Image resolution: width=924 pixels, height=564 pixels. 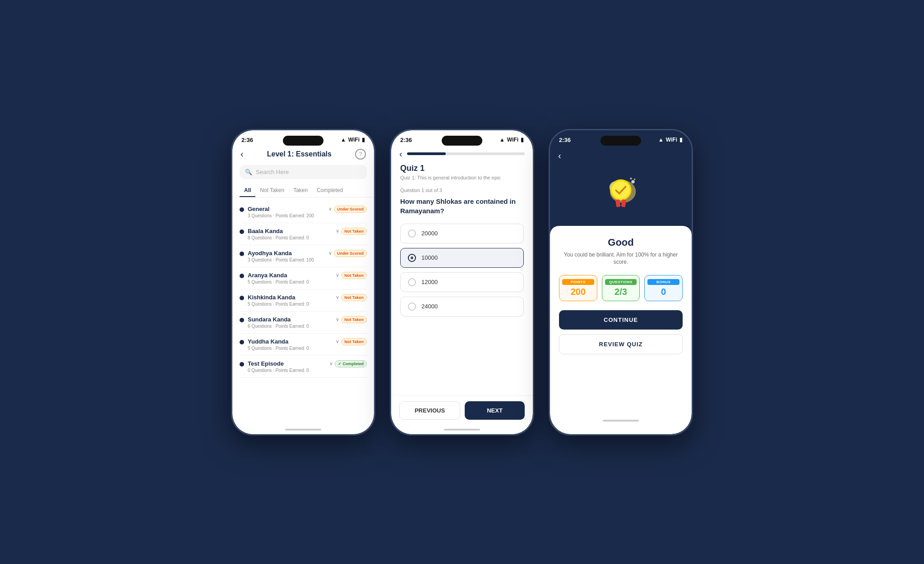 What do you see at coordinates (303, 323) in the screenshot?
I see `list-item: Sundara Kanda 6 Questions · Points Earne…` at bounding box center [303, 323].